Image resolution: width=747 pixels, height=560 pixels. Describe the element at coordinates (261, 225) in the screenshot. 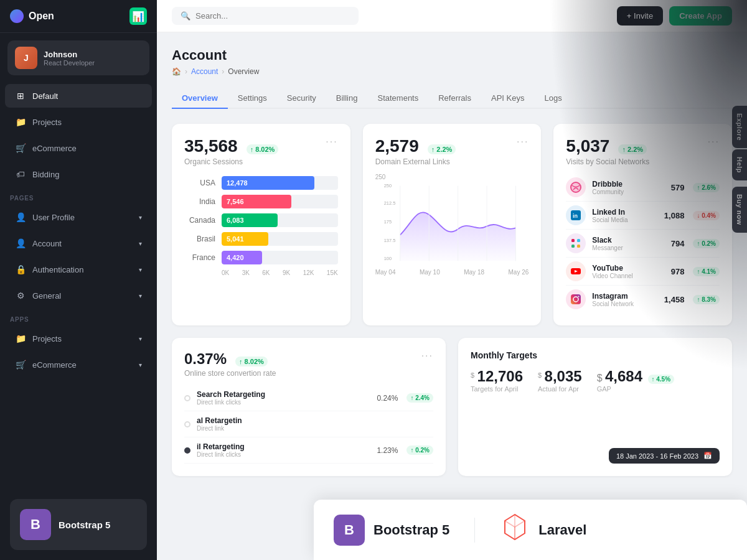

I see `organic-sessions-card: 35,568 ↑ 8.02% Organic Sessions ··· USA …` at that location.